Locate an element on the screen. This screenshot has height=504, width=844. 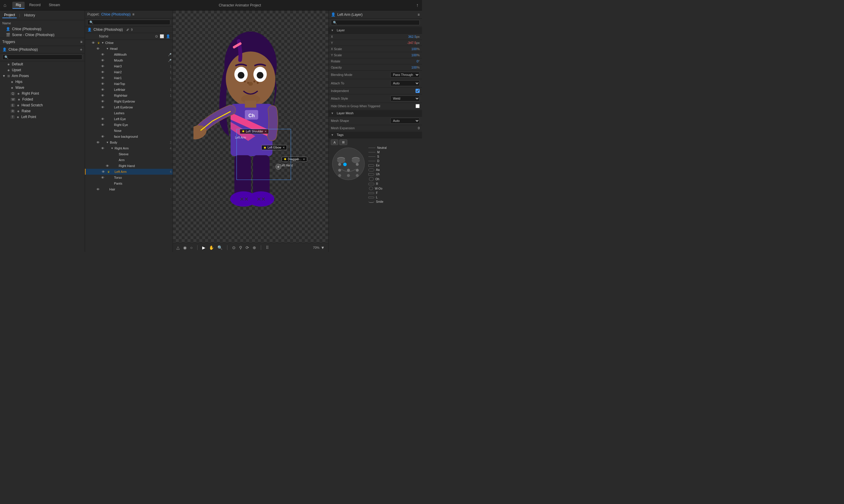
drag-close: ✕ is located at coordinates (304, 159).